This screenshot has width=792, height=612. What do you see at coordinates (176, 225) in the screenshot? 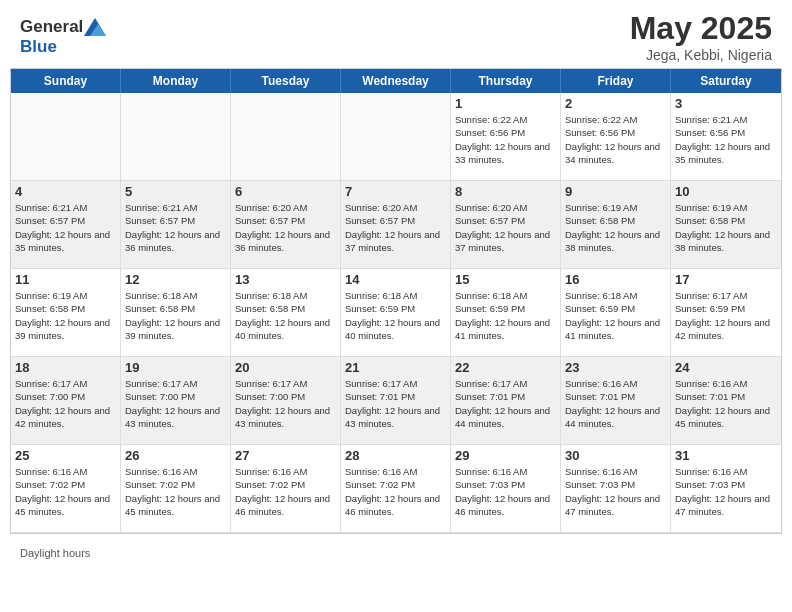
I see `calendar-cell: 5Sunrise: 6:21 AM Sunset: 6:57 PM Daylig…` at bounding box center [176, 225].